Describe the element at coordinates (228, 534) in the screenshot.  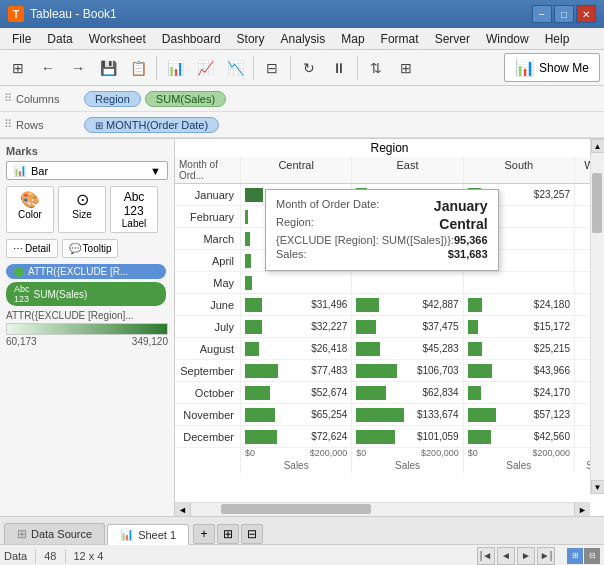
I see `sheet-list-btn: ⊞` at that location.